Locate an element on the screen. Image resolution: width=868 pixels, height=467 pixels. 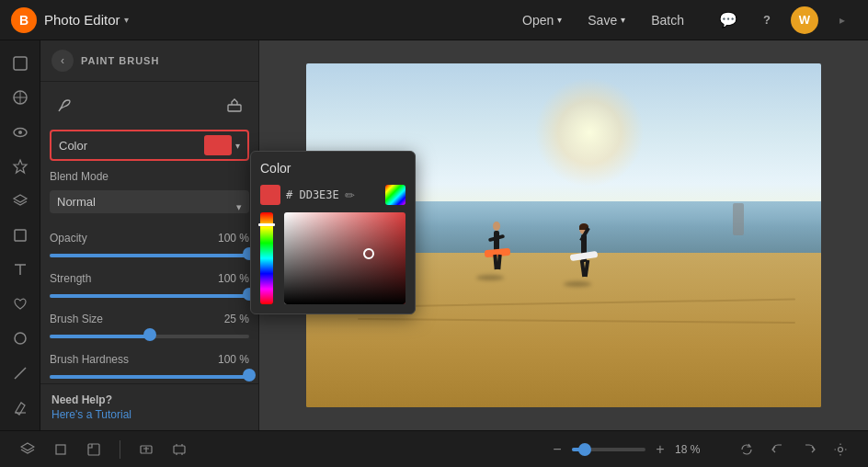
tool-text is located at coordinates (20, 270).